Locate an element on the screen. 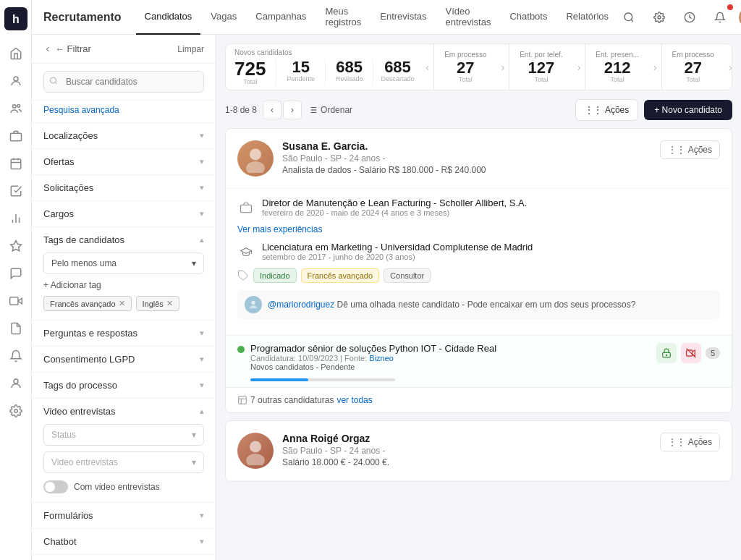  stats-novos-prev: ‹ is located at coordinates (428, 67).